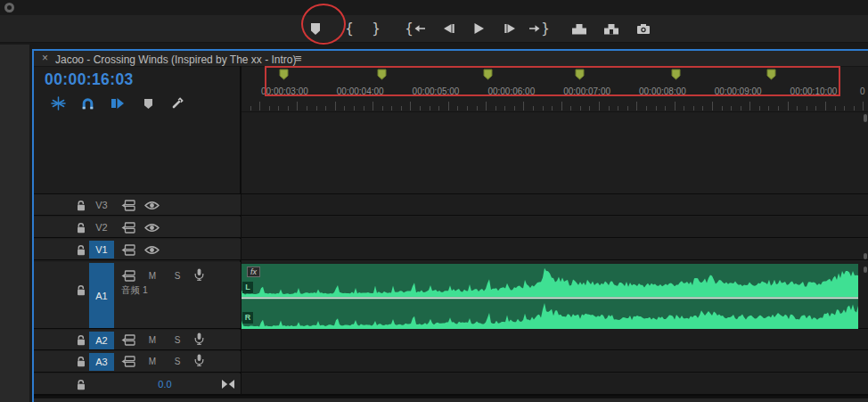 This screenshot has width=868, height=402. I want to click on go-to-in-button: {, so click(415, 29).